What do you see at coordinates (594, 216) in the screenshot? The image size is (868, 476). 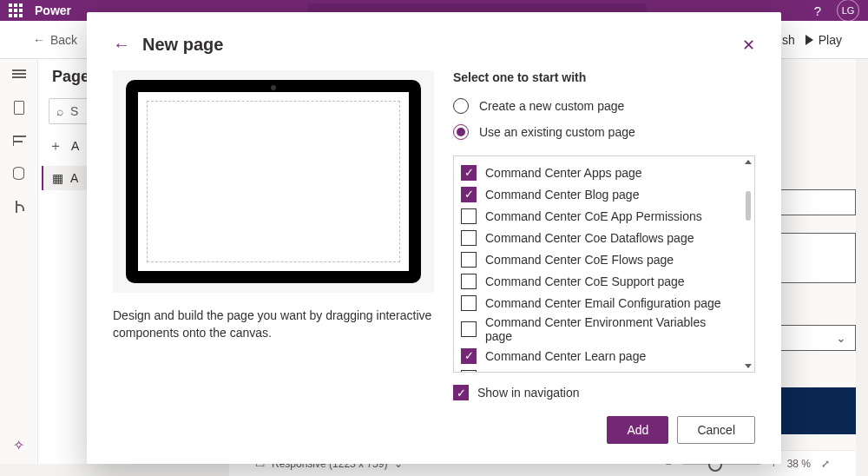 I see `page-option-label: Command Center CoE App Permissions` at bounding box center [594, 216].